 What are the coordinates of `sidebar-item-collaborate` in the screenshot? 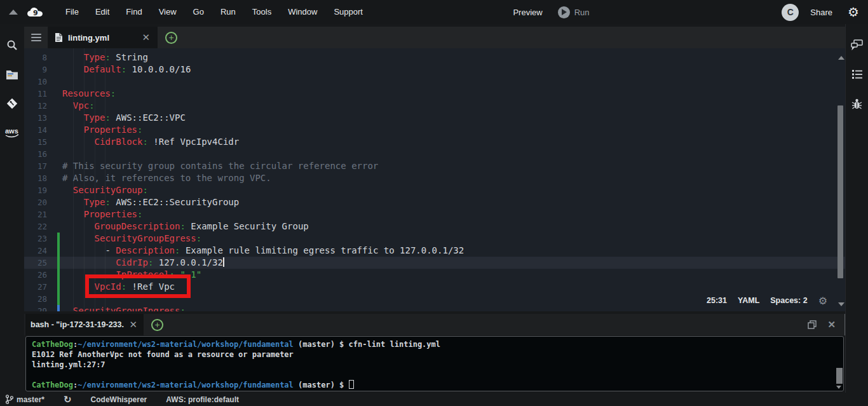 It's located at (857, 45).